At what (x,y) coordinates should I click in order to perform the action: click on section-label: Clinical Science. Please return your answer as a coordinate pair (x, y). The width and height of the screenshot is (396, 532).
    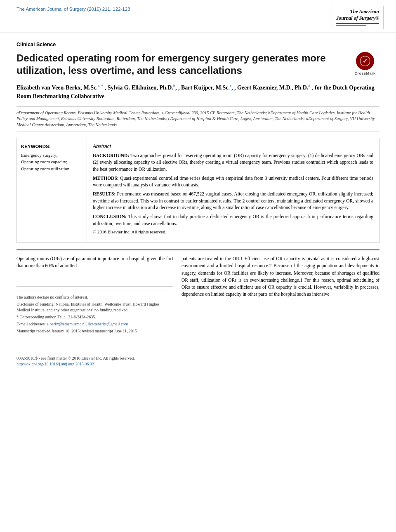
    Looking at the image, I should click on (198, 45).